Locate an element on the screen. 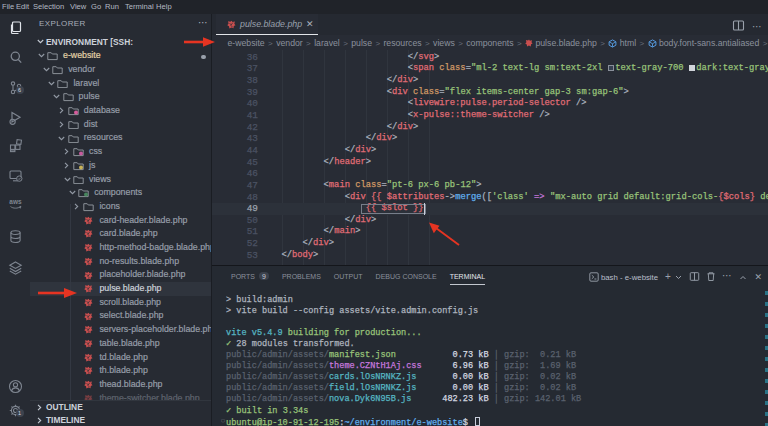  svg-text: aws is located at coordinates (16, 202).